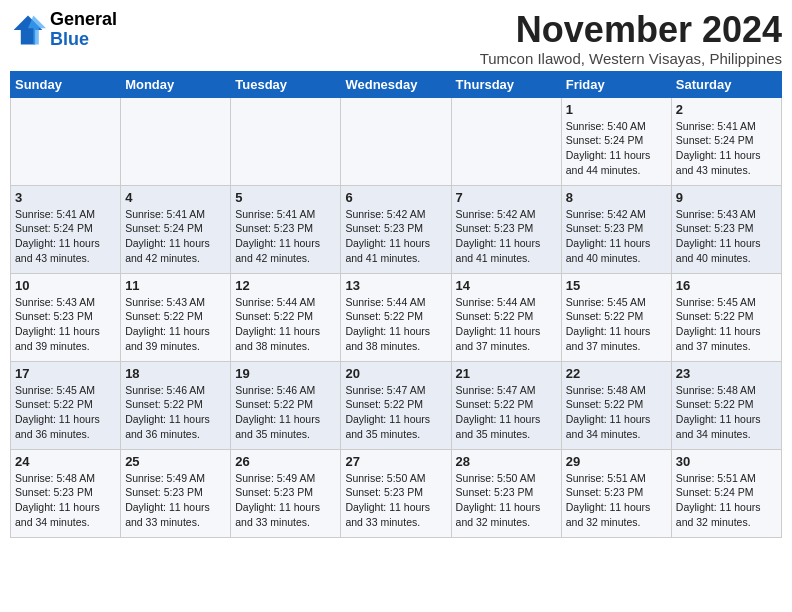 This screenshot has height=612, width=792. I want to click on calendar-cell: 4Sunrise: 5:41 AM Sunset: 5:24 PM Daylig…, so click(176, 229).